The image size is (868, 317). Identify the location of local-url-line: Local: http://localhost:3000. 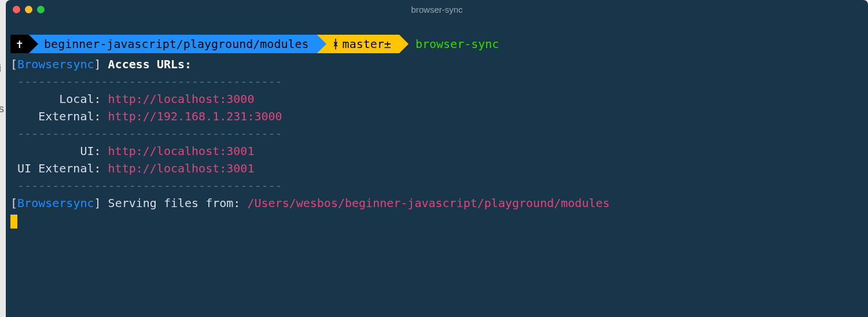
(437, 99).